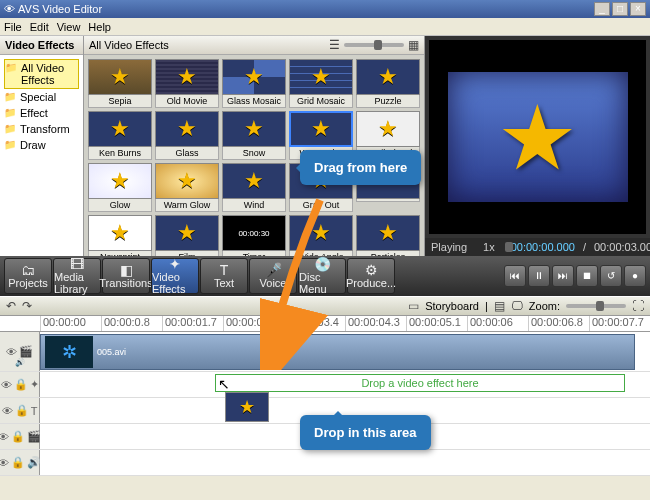 The image size is (650, 500). What do you see at coordinates (11, 306) in the screenshot?
I see `undo-button: ↶` at bounding box center [11, 306].